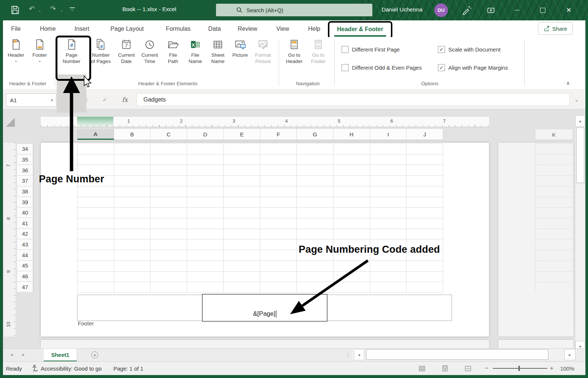  What do you see at coordinates (469, 50) in the screenshot?
I see `checkbox-scale-with-document: ✓ Scale with Document` at bounding box center [469, 50].